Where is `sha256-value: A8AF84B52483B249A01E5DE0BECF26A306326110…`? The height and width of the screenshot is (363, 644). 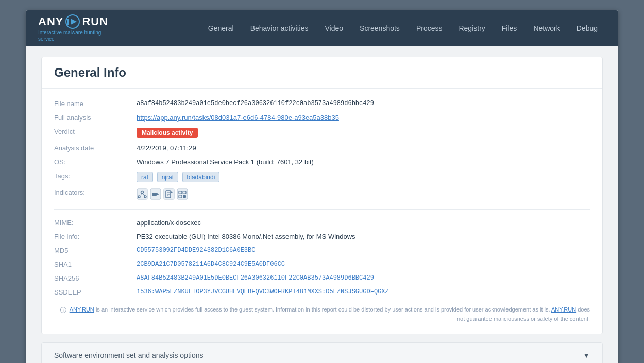 sha256-value: A8AF84B52483B249A01E5DE0BECF26A306326110… is located at coordinates (256, 278).